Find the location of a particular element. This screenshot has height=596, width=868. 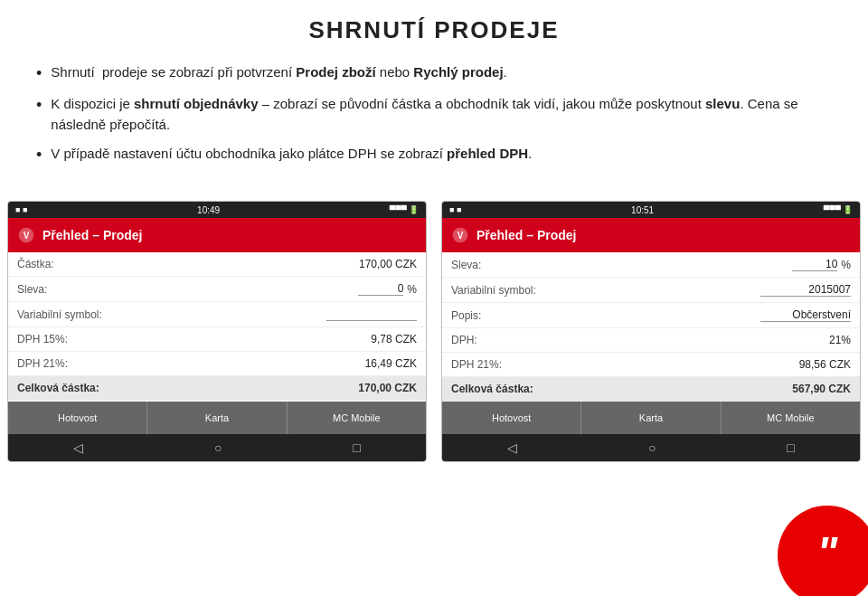

btn-hotovost-2: Hotovost is located at coordinates (512, 418).